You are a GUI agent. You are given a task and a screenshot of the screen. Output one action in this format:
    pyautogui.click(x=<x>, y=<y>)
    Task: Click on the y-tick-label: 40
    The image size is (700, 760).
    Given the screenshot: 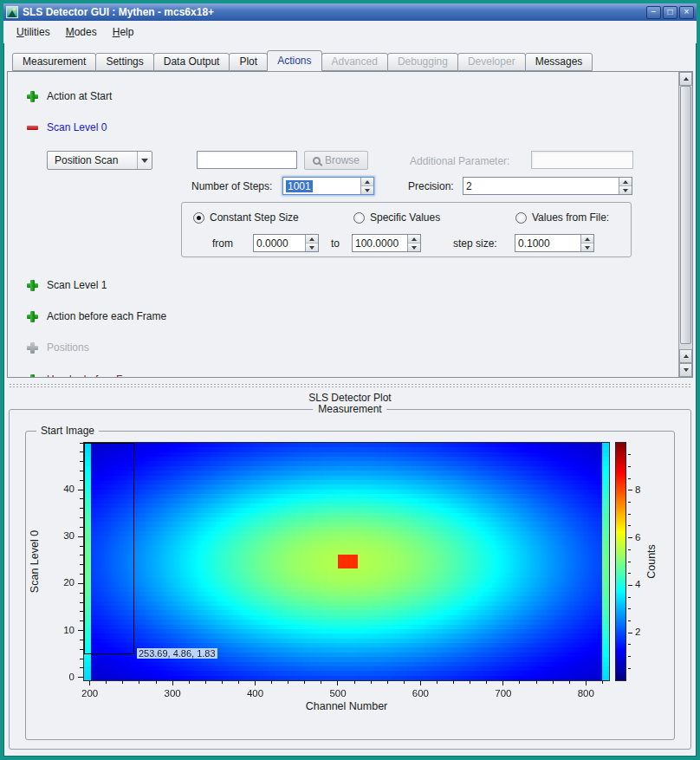 What is the action you would take?
    pyautogui.click(x=59, y=489)
    